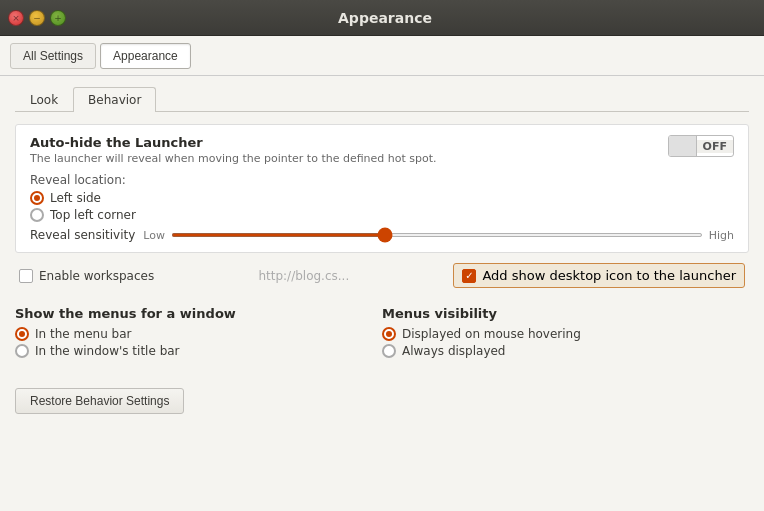 Image resolution: width=764 pixels, height=511 pixels. Describe the element at coordinates (304, 276) in the screenshot. I see `watermark: http://blog.cs...` at that location.